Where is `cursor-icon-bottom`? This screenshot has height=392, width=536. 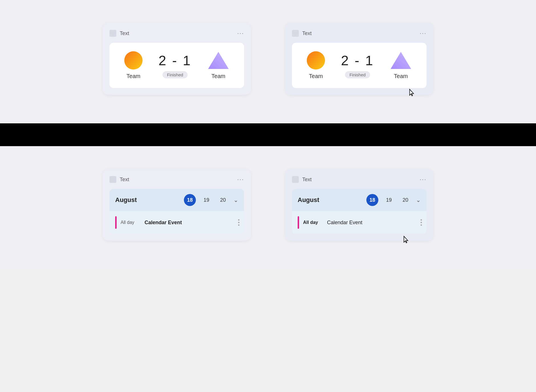 cursor-icon-bottom is located at coordinates (407, 240).